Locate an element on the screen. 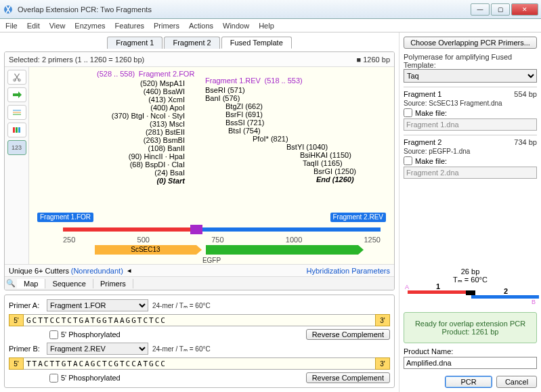 This screenshot has height=392, width=541. tab-fragment-2: Fragment 2 is located at coordinates (192, 43).